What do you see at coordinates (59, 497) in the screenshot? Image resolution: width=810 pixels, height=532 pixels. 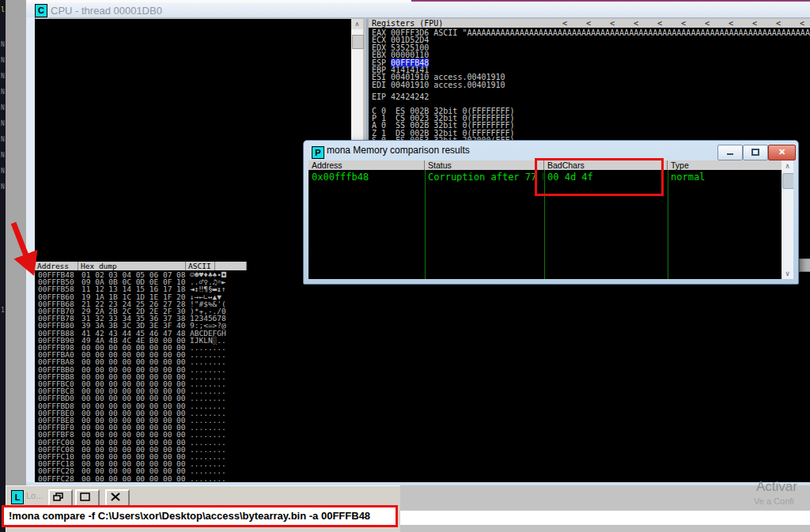 I see `restore-icon` at bounding box center [59, 497].